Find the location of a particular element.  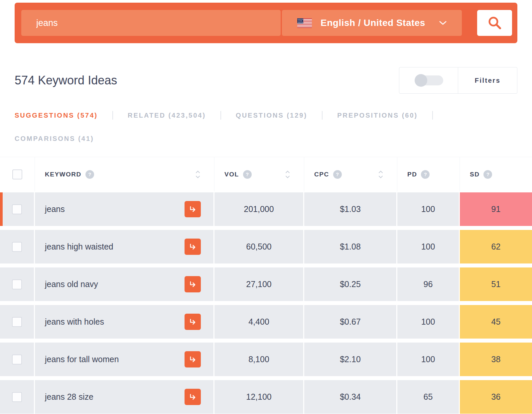

volume-value: 12,100 is located at coordinates (259, 397).